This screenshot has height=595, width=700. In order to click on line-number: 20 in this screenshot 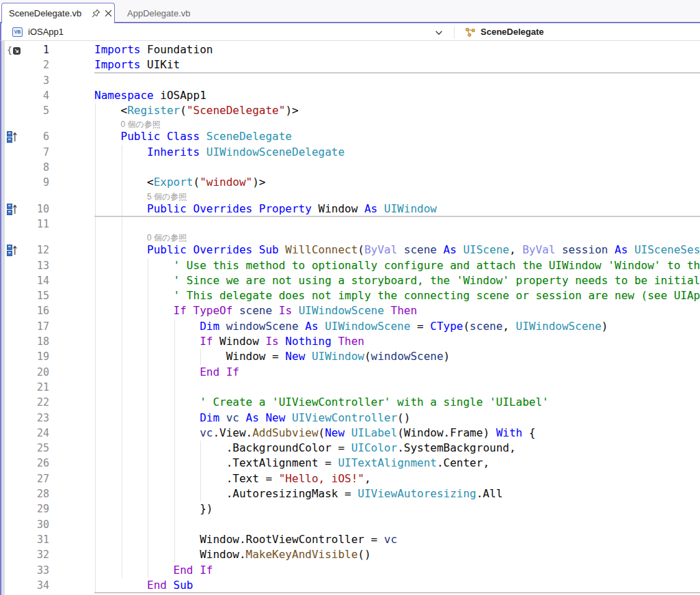, I will do `click(25, 372)`.